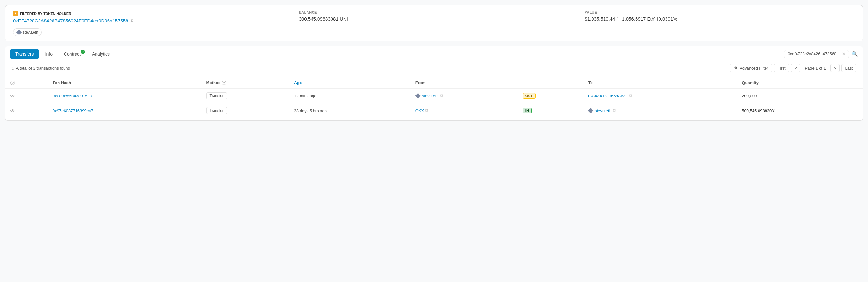 The height and width of the screenshot is (282, 868). I want to click on balance-value: 300,545.09883081 UNI, so click(434, 19).